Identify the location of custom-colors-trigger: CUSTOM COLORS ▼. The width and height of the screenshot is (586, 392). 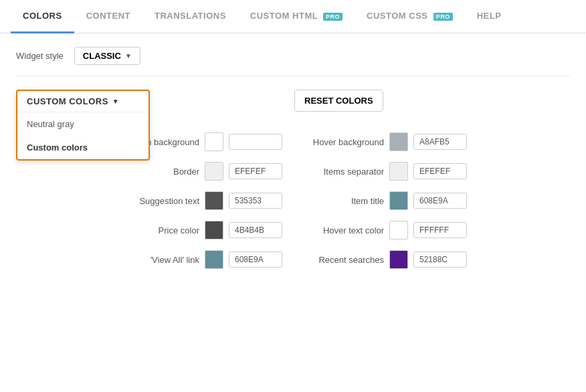
(83, 102).